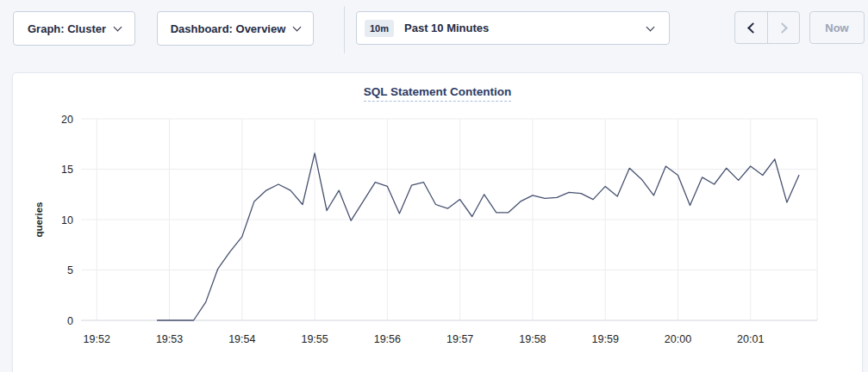 The height and width of the screenshot is (372, 868). I want to click on graph-dropdown: Graph: Cluster, so click(74, 28).